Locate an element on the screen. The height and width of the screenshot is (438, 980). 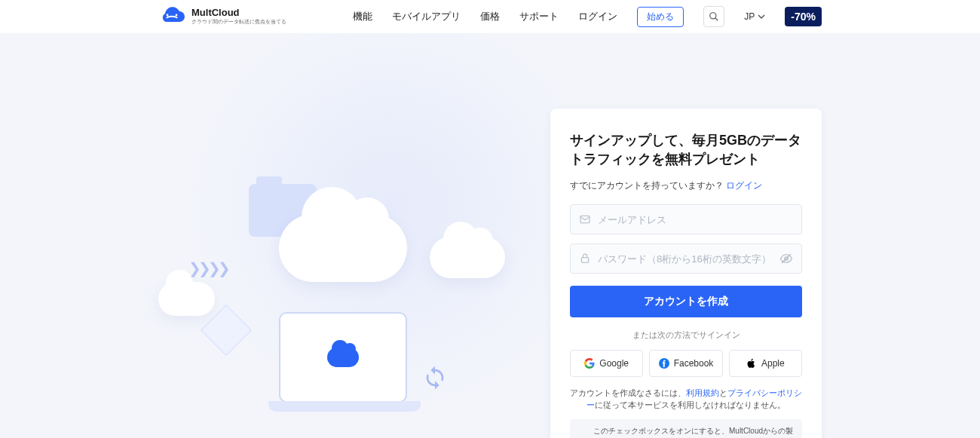
facebook-icon is located at coordinates (664, 363).